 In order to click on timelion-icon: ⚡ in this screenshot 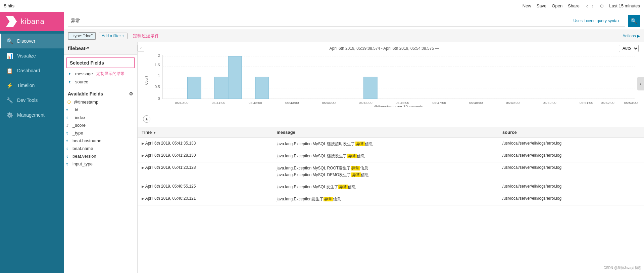, I will do `click(10, 85)`.